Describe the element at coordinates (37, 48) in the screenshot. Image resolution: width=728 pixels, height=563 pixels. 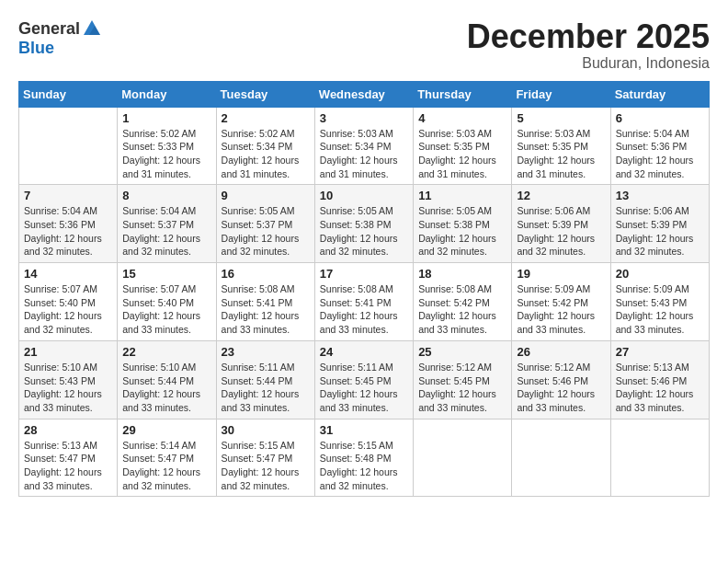
I see `logo-blue-text: Blue` at that location.